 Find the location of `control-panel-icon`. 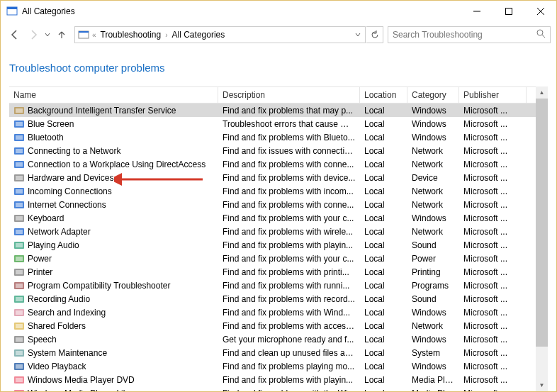

control-panel-icon is located at coordinates (84, 35).